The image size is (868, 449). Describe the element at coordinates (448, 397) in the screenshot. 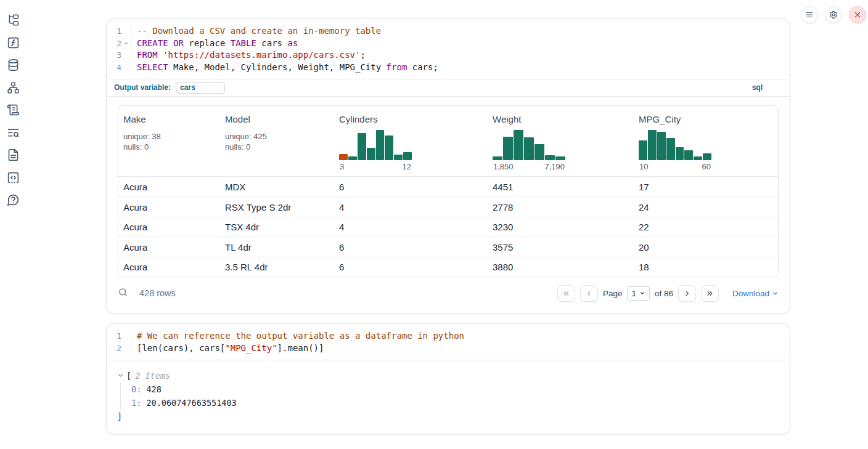

I see `python-output-area: [ 2 Items 0: 4281: 20.060747663551403 ]` at that location.